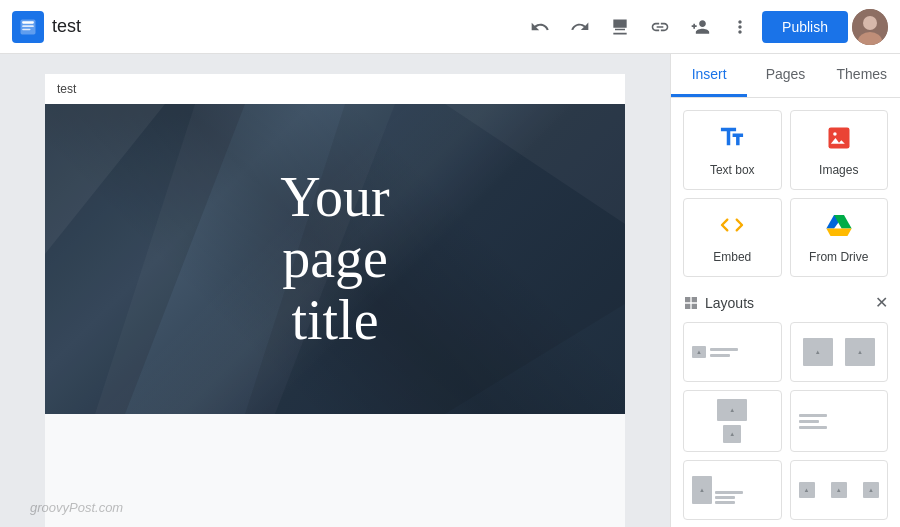 The image size is (900, 527). I want to click on lc-sm3, so click(871, 490).